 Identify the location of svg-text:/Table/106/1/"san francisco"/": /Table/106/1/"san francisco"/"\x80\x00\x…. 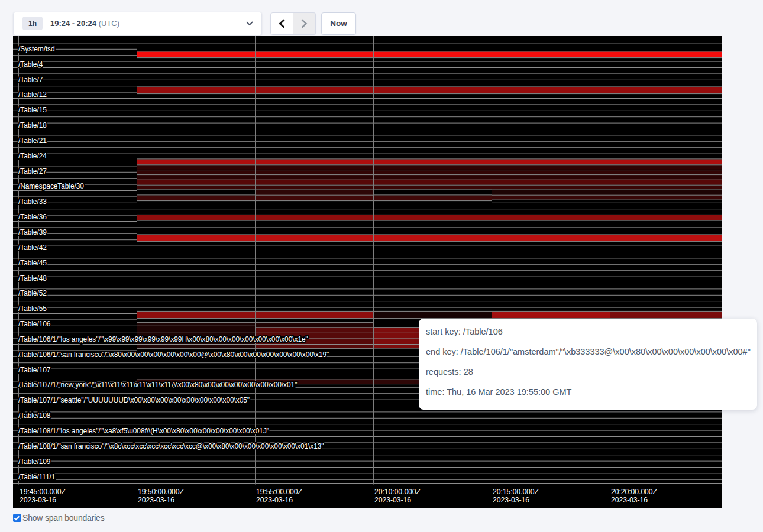
(174, 355).